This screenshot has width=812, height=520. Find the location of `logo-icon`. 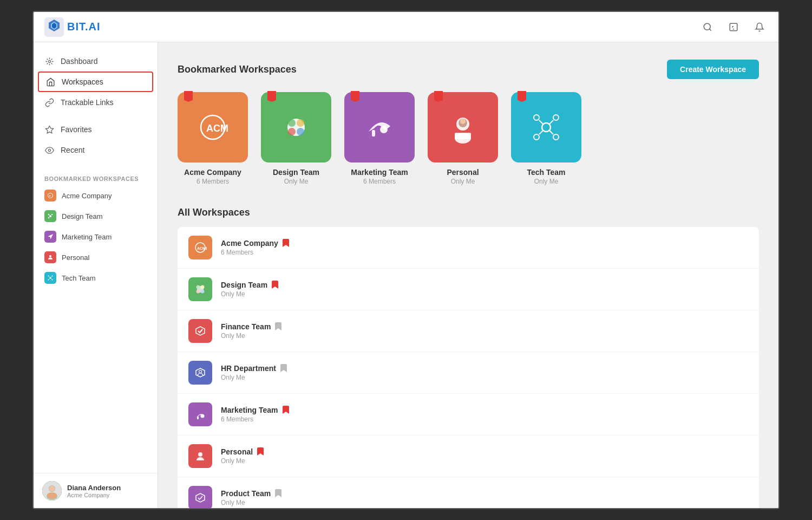

logo-icon is located at coordinates (54, 27).